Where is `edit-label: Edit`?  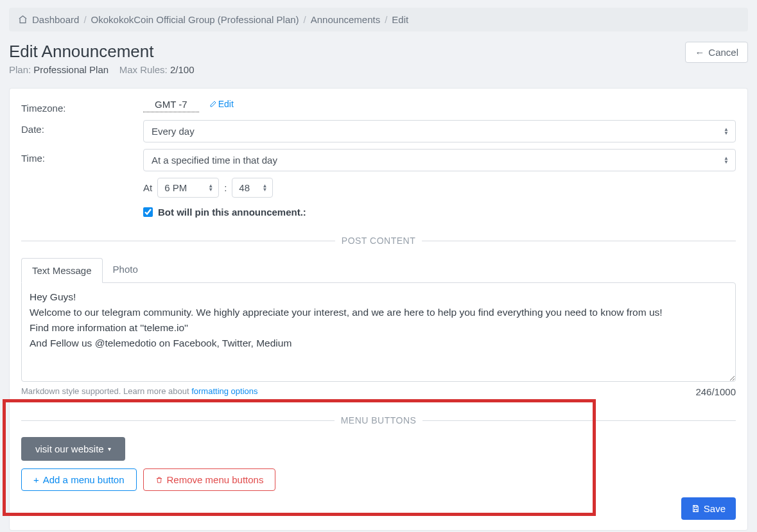 edit-label: Edit is located at coordinates (226, 104).